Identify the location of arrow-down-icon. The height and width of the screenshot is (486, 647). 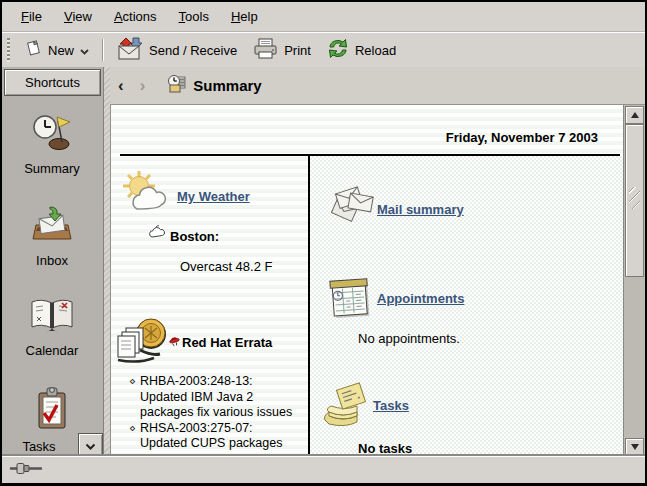
(635, 447).